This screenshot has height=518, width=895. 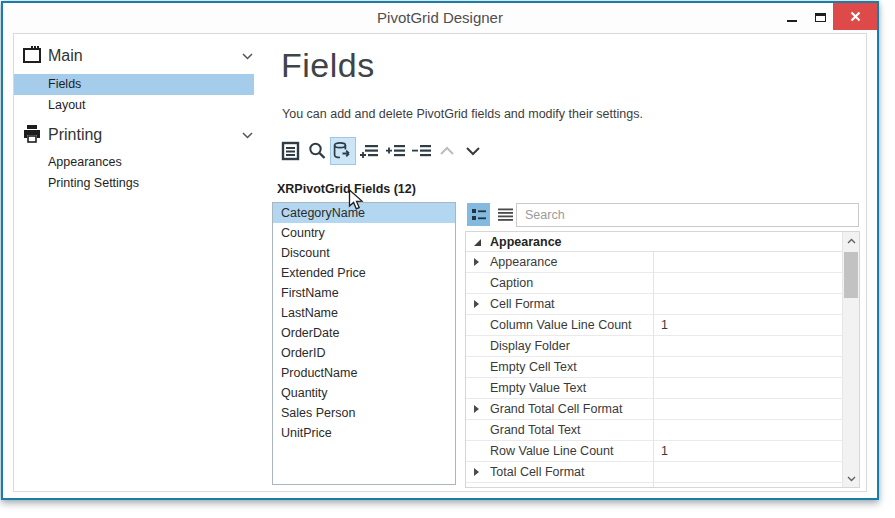 What do you see at coordinates (462, 114) in the screenshot?
I see `page-description: You can add and delete PivotGrid fields …` at bounding box center [462, 114].